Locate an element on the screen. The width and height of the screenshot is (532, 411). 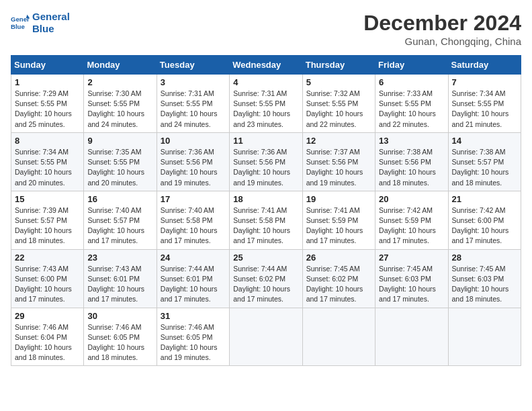
calendar-header-row: Sunday Monday Tuesday Wednesday Thursday… is located at coordinates (266, 65).